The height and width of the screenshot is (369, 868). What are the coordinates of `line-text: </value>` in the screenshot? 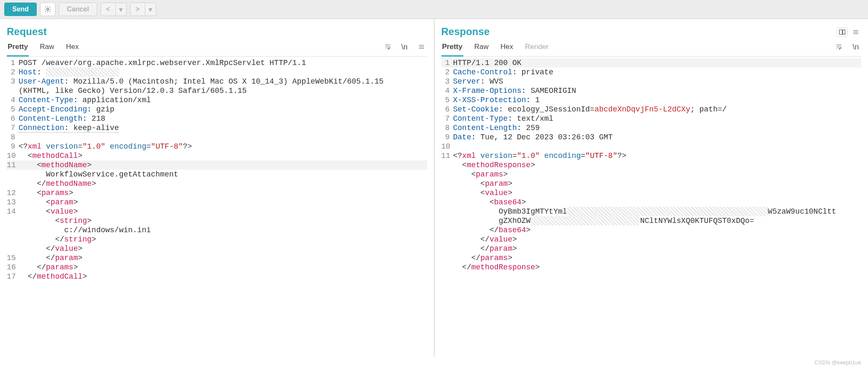 It's located at (657, 239).